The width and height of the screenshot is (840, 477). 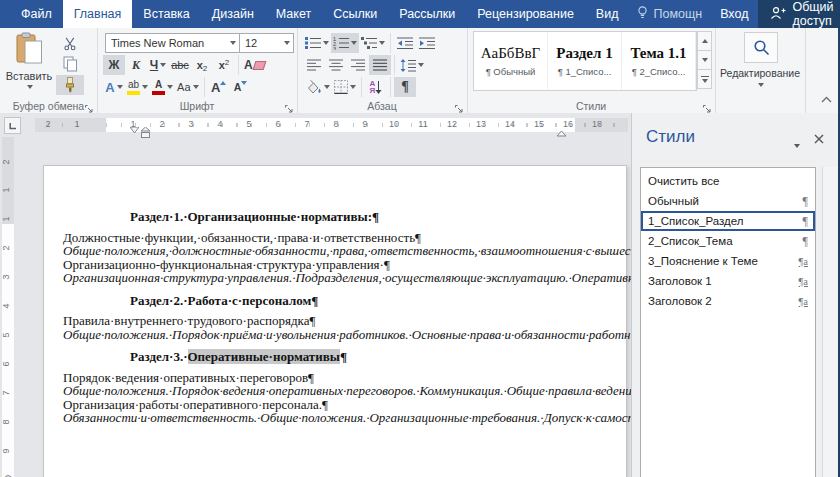 What do you see at coordinates (358, 65) in the screenshot?
I see `align-right-button` at bounding box center [358, 65].